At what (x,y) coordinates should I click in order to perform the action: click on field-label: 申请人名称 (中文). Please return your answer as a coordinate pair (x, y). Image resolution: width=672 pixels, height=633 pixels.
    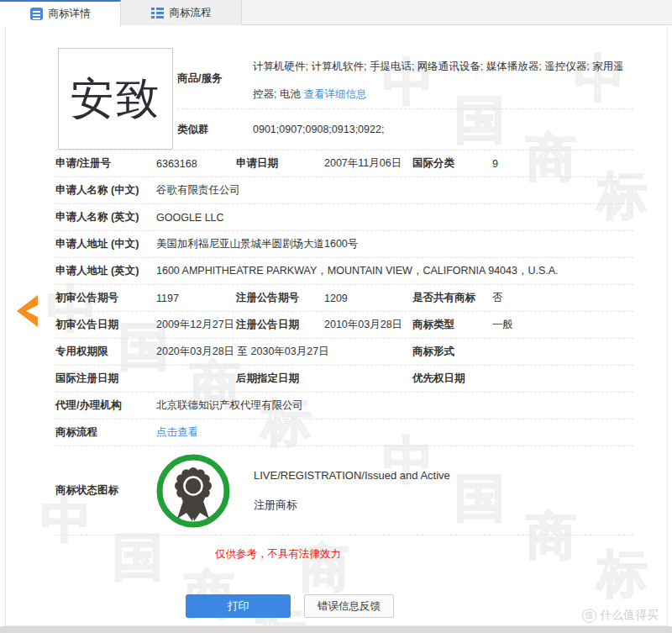
    Looking at the image, I should click on (106, 190).